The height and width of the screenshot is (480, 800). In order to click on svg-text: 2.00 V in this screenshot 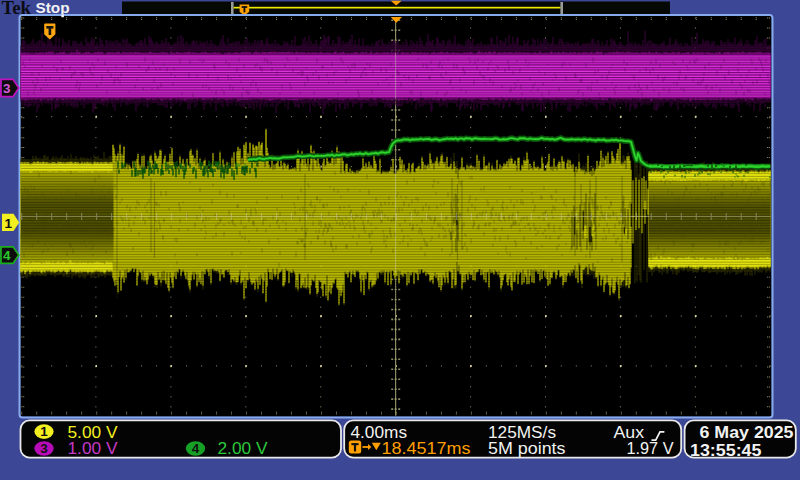, I will do `click(243, 448)`.